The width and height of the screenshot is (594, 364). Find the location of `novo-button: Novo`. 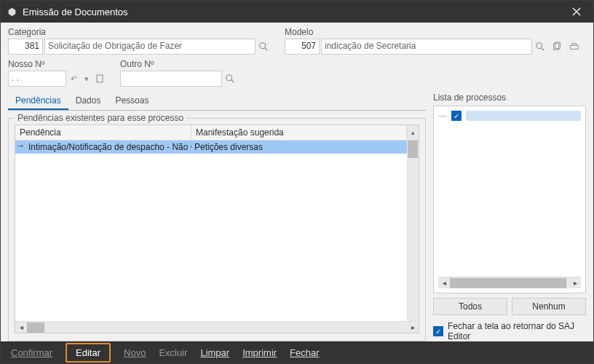

novo-button: Novo is located at coordinates (135, 352).